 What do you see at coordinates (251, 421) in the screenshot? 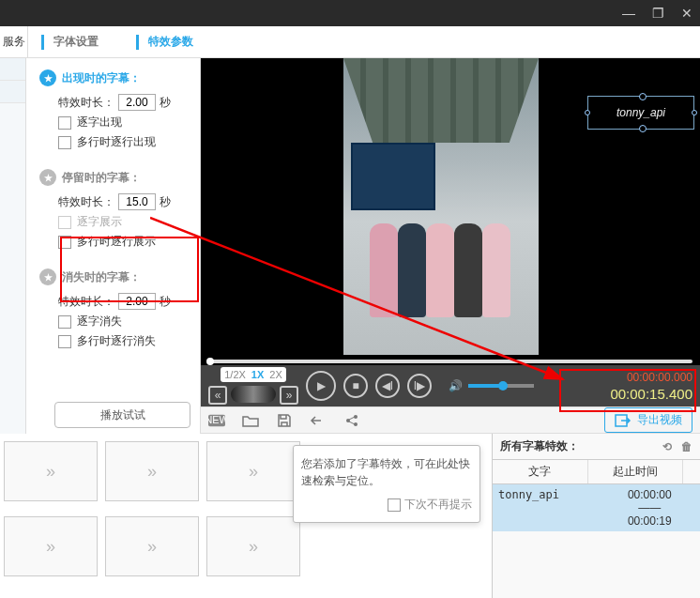
I see `open-folder-icon` at bounding box center [251, 421].